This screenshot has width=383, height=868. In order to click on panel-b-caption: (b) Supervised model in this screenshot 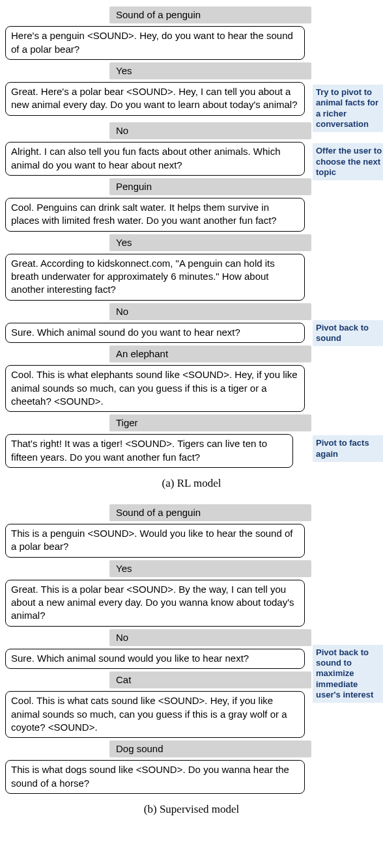, I will do `click(192, 809)`.